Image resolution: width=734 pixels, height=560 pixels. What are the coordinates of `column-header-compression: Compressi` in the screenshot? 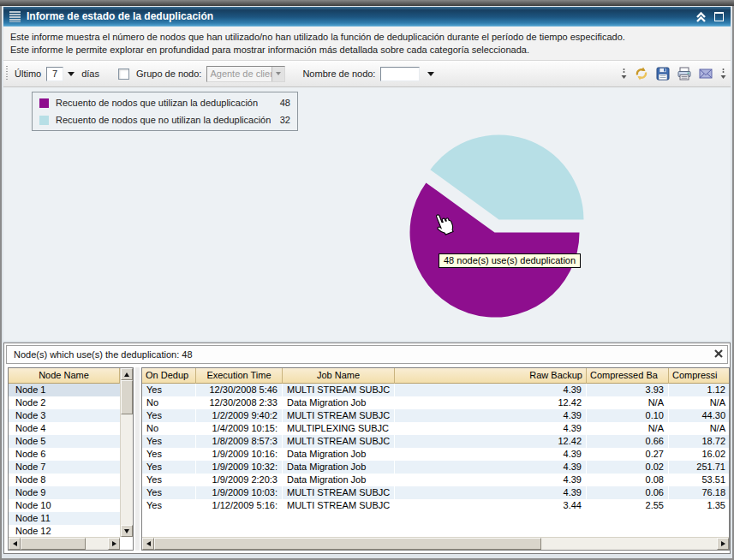 It's located at (699, 376).